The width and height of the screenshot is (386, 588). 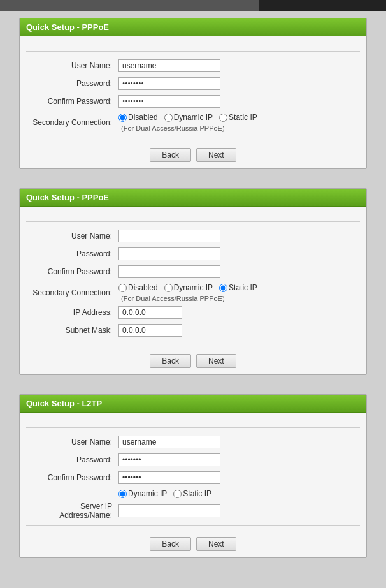 What do you see at coordinates (197, 494) in the screenshot?
I see `p3-static-label: Static IP` at bounding box center [197, 494].